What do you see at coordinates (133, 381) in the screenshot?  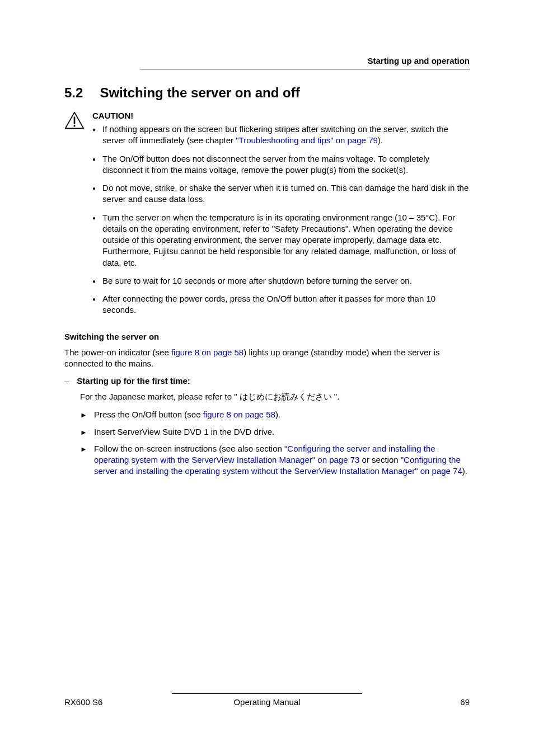 I see `first-time-label: Starting up for the first time:` at bounding box center [133, 381].